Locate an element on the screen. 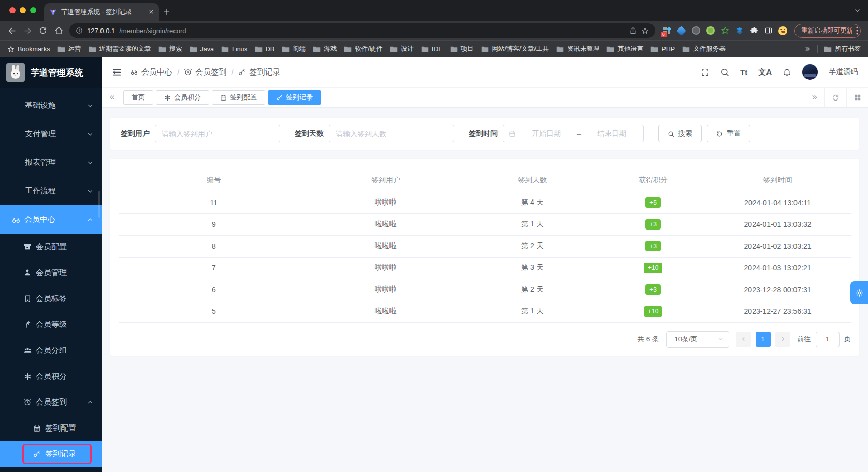 The width and height of the screenshot is (868, 472). font-size-icon: Tt is located at coordinates (744, 73).